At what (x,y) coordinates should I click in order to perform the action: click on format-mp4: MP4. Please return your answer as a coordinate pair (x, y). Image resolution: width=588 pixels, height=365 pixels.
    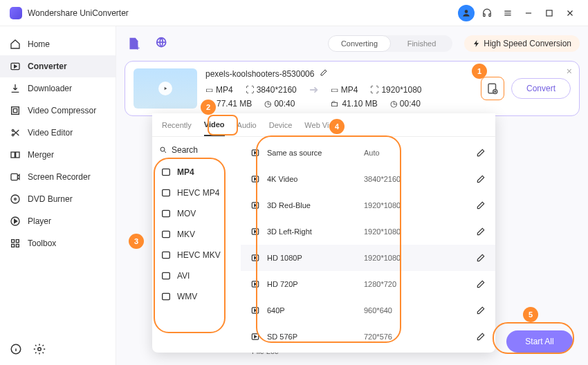
    Looking at the image, I should click on (196, 172).